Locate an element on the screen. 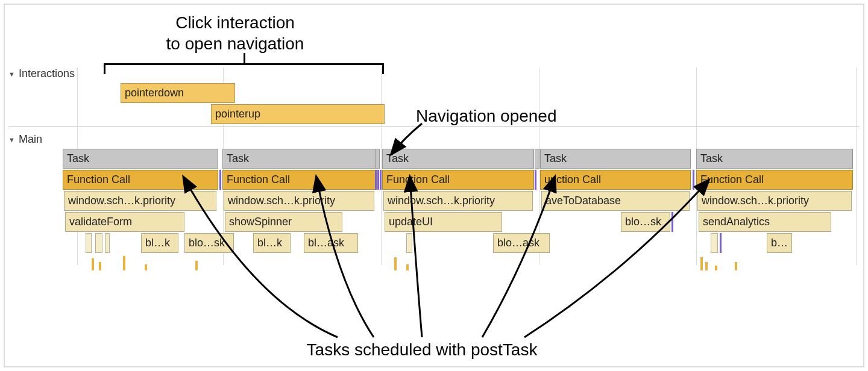  send-analytics-bar: sendAnalytics is located at coordinates (765, 222).